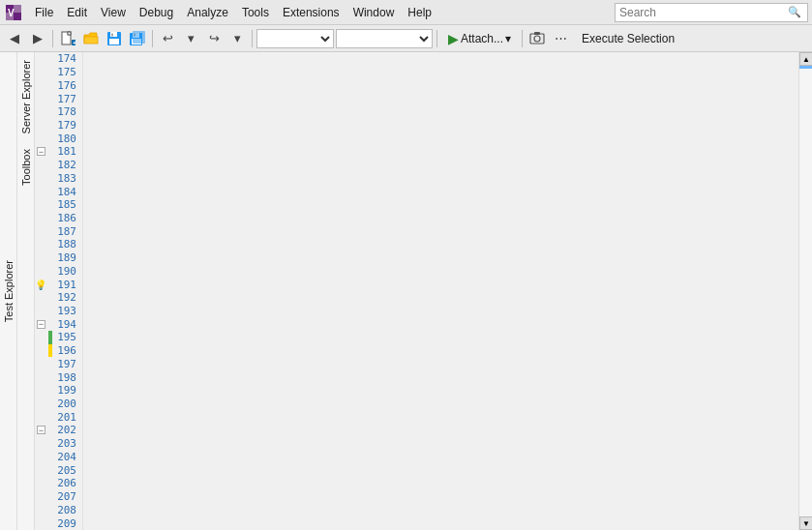 The height and width of the screenshot is (530, 812). I want to click on menu-debug: Debug, so click(157, 13).